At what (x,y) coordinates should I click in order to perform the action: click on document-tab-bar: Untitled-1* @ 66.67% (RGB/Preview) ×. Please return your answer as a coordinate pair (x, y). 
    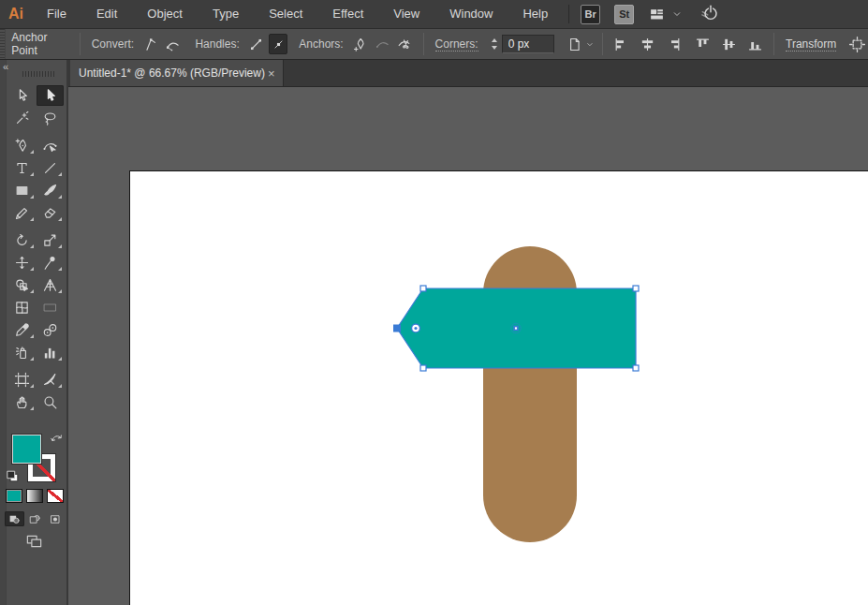
    Looking at the image, I should click on (468, 73).